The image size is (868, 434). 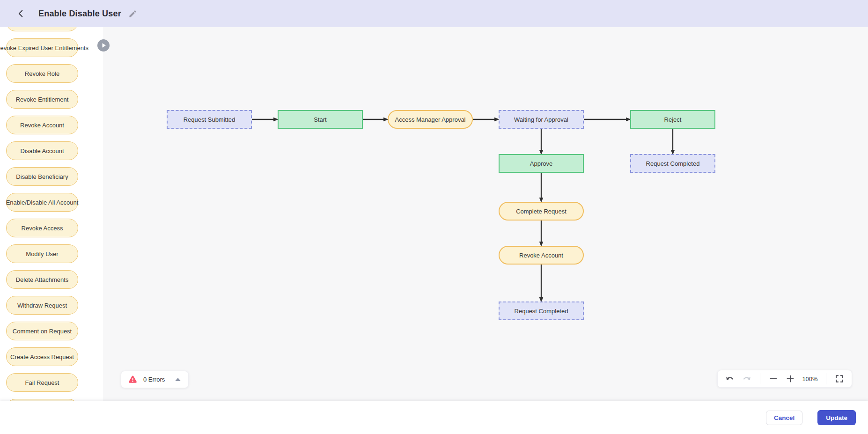 I want to click on sidebar-item-withdraw-request: Withdraw Request, so click(x=42, y=305).